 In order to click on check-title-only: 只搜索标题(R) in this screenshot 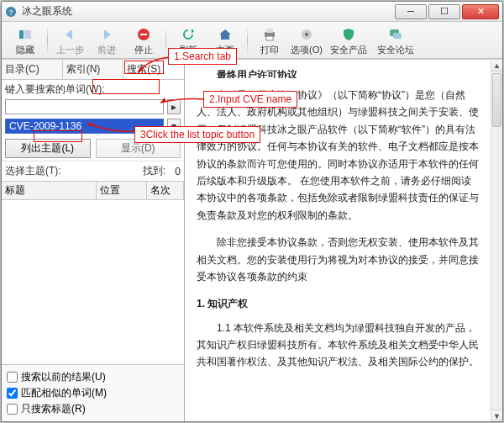, I will do `click(92, 409)`.